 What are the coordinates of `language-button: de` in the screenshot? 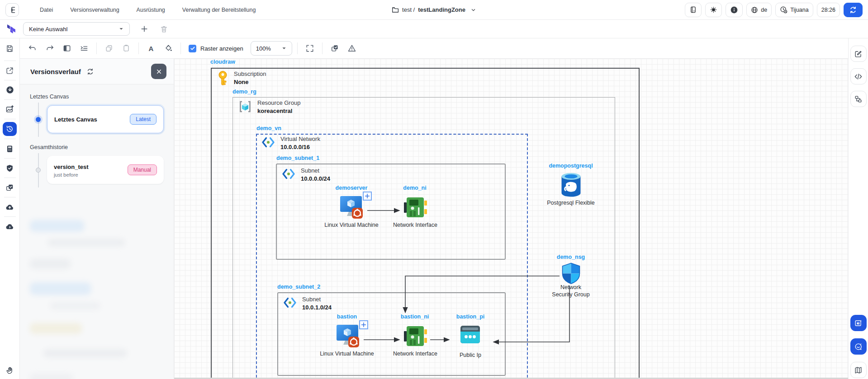 It's located at (759, 10).